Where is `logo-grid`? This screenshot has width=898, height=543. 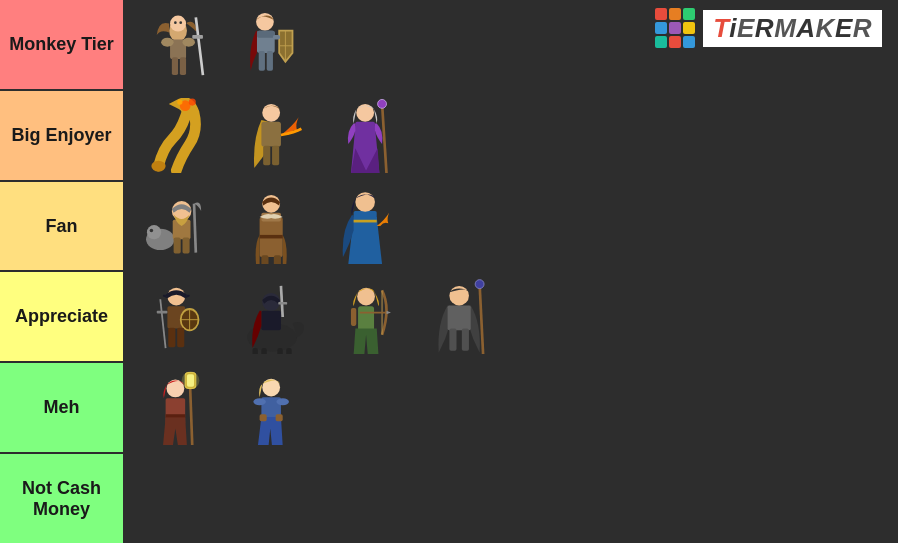 logo-grid is located at coordinates (675, 28).